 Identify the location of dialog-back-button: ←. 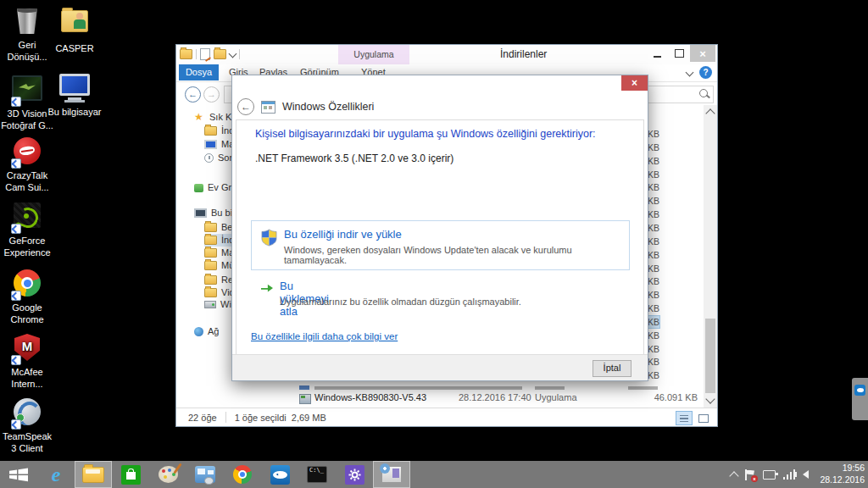
(246, 107).